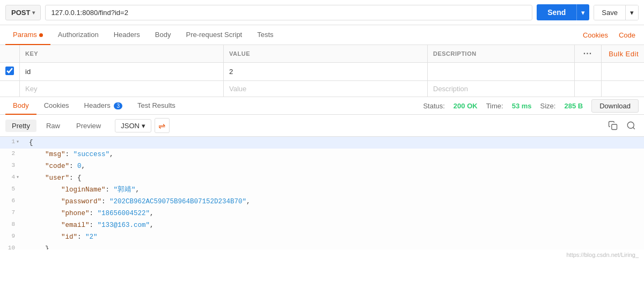 This screenshot has height=302, width=644. I want to click on line-content: "id": "2", so click(335, 237).